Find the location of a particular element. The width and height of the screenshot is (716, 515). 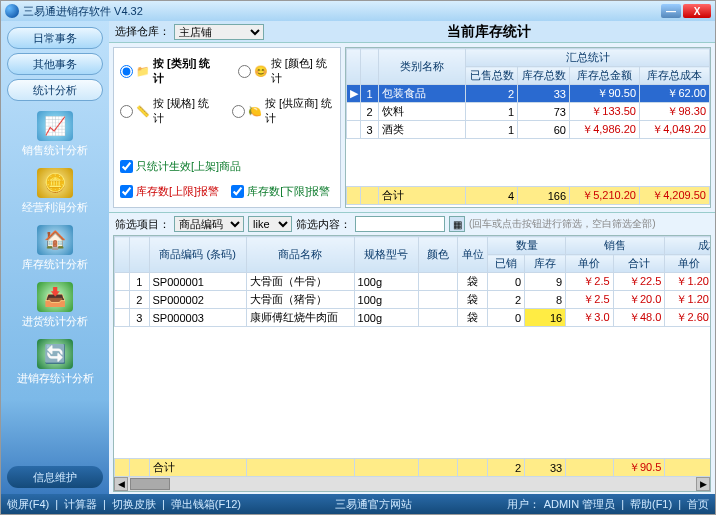

detail-total-row: 合计 233 ￥90.5 is located at coordinates (414, 468).